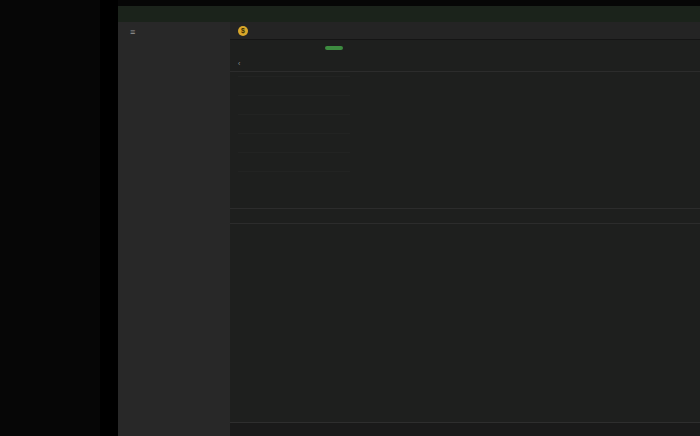 This screenshot has width=700, height=436. Describe the element at coordinates (363, 126) in the screenshot. I see `chart-y-axis` at that location.